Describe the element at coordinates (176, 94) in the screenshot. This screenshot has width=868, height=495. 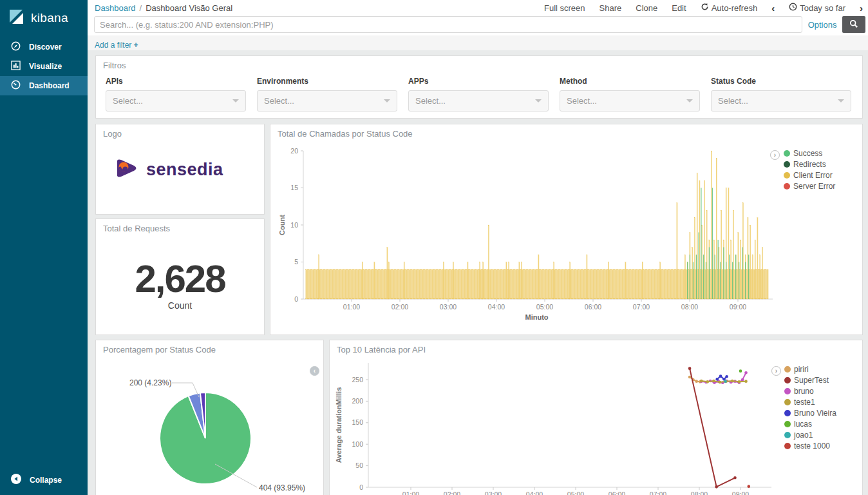
I see `filter-field-apis: APIs Select...` at that location.